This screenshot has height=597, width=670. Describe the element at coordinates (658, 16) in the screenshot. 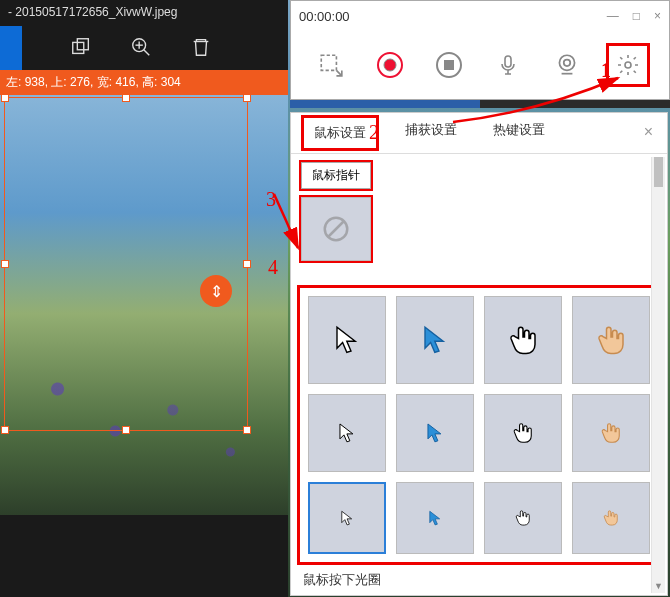

I see `close-button: ×` at that location.